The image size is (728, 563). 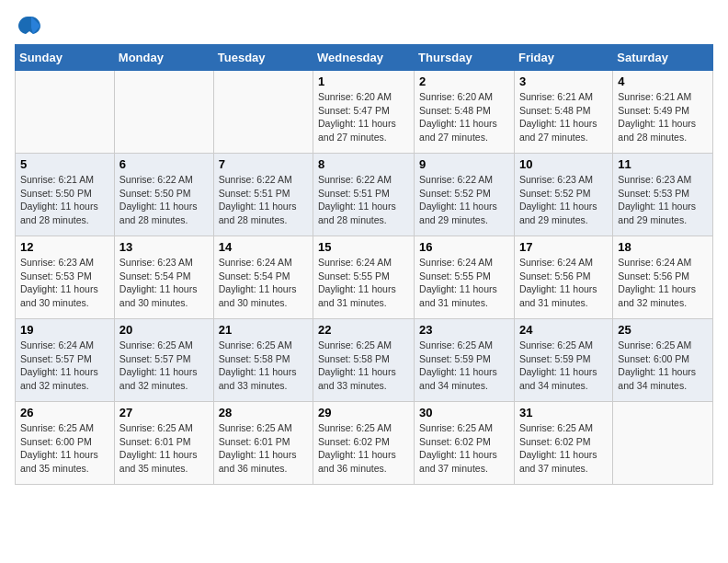 I want to click on calendar-cell: 5Sunrise: 6:21 AM Sunset: 5:50 PM Daylig…, so click(x=65, y=195).